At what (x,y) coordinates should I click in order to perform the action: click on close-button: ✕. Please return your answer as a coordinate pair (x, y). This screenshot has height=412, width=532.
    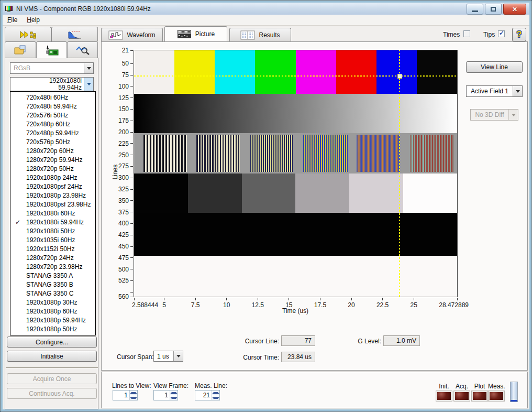
    Looking at the image, I should click on (515, 9).